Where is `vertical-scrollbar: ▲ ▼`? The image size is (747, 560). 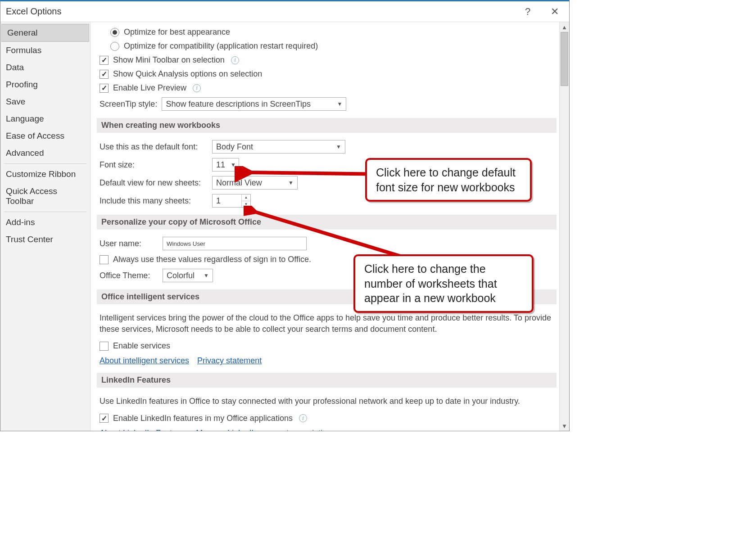
vertical-scrollbar: ▲ ▼ is located at coordinates (564, 226).